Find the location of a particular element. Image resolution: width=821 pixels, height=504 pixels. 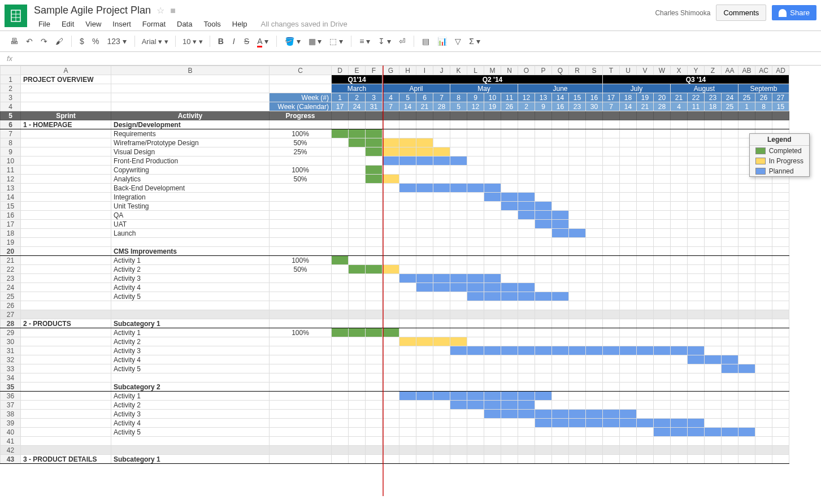

week-number: 23 is located at coordinates (713, 98).